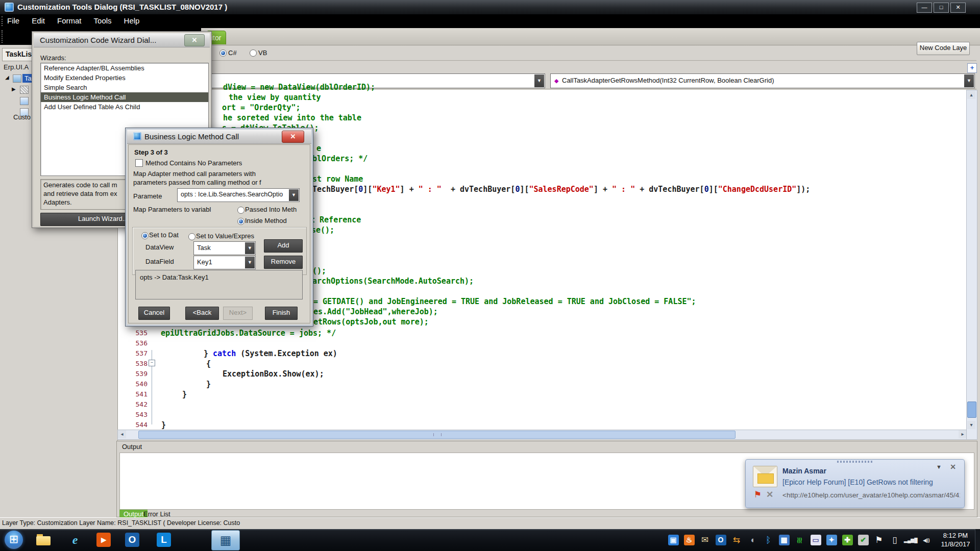 This screenshot has width=980, height=551. What do you see at coordinates (763, 81) in the screenshot?
I see `method-combo: ◆ CallTaskAdapterGetRowsMethod(Int32 Cur…` at bounding box center [763, 81].